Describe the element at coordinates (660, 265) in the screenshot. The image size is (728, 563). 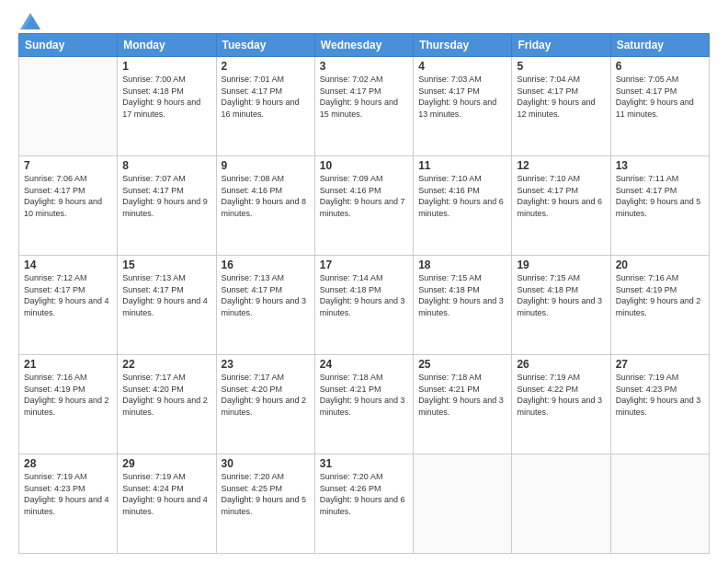
I see `day-number: 20` at that location.